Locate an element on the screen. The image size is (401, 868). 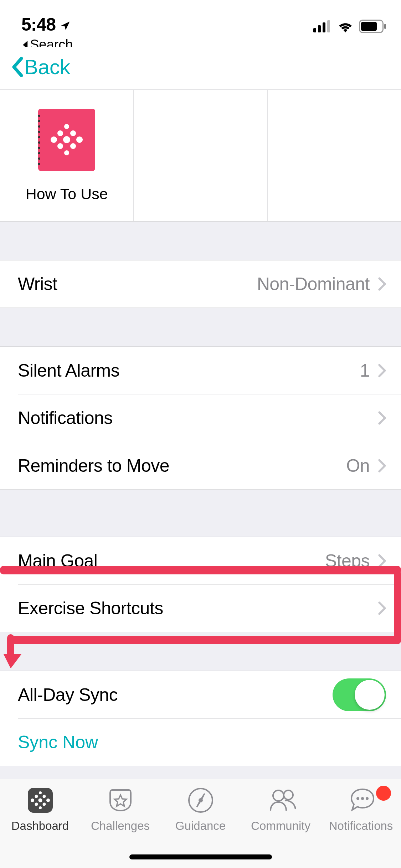
cellular-icon is located at coordinates (323, 26).